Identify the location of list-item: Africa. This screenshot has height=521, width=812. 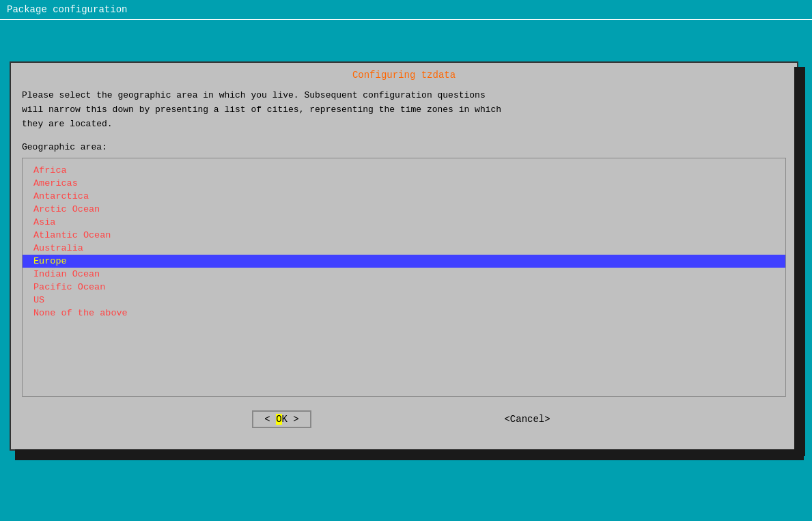
(404, 171).